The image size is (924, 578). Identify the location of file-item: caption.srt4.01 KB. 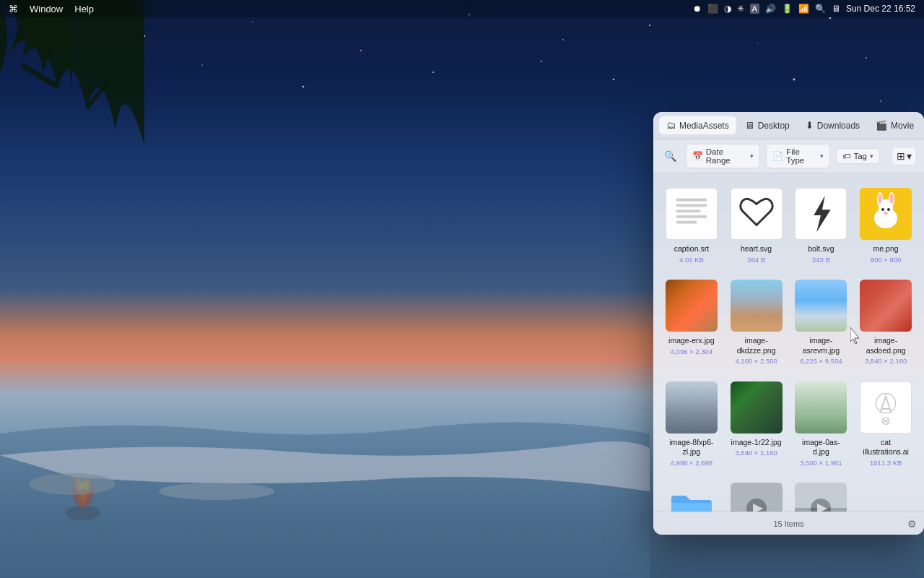
(692, 225).